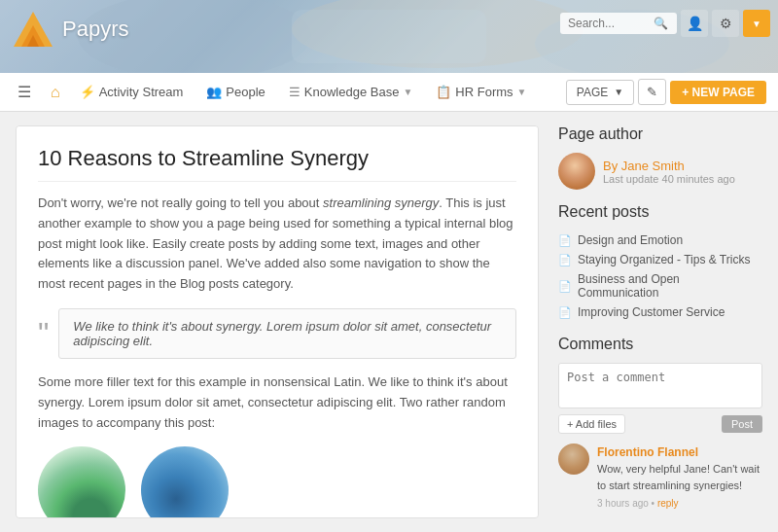 This screenshot has width=778, height=532. I want to click on nav-knowledge-base: ☰ Knowledge Base ▼, so click(350, 91).